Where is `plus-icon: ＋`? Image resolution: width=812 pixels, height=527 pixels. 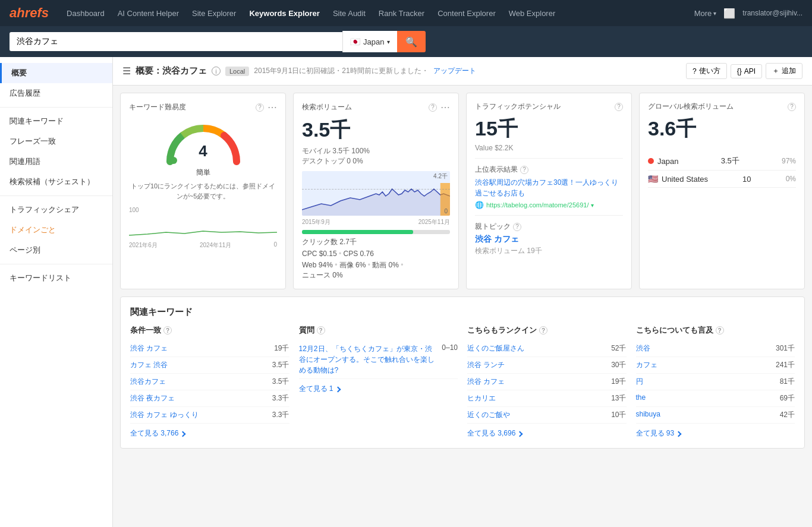
plus-icon: ＋ is located at coordinates (776, 71).